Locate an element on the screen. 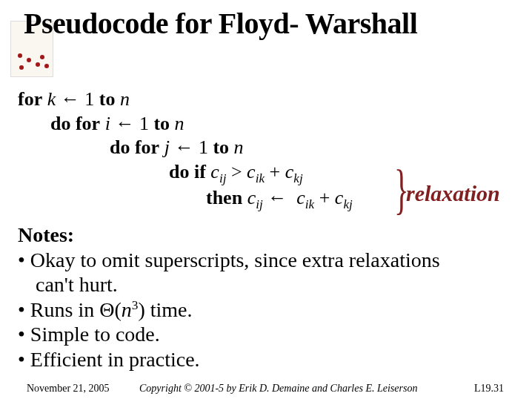  notes-heading: Notes: is located at coordinates (266, 235).